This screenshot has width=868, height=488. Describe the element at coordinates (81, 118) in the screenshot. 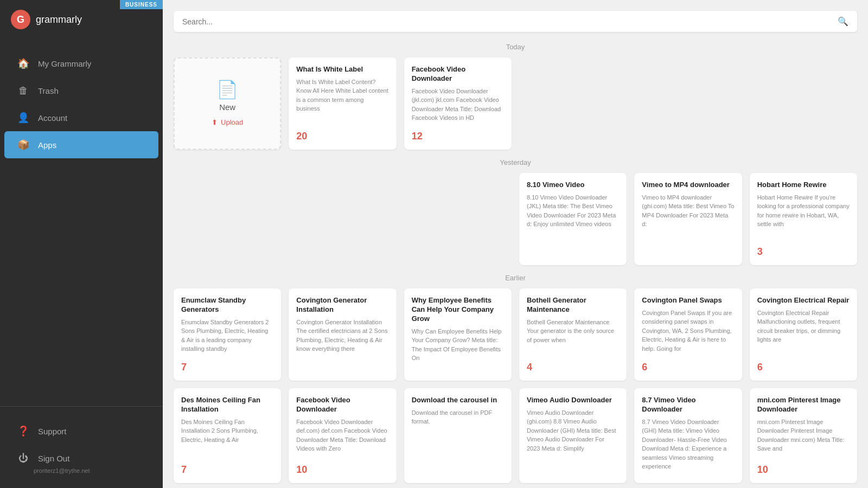

I see `sidebar-item-account: 👤 Account` at that location.